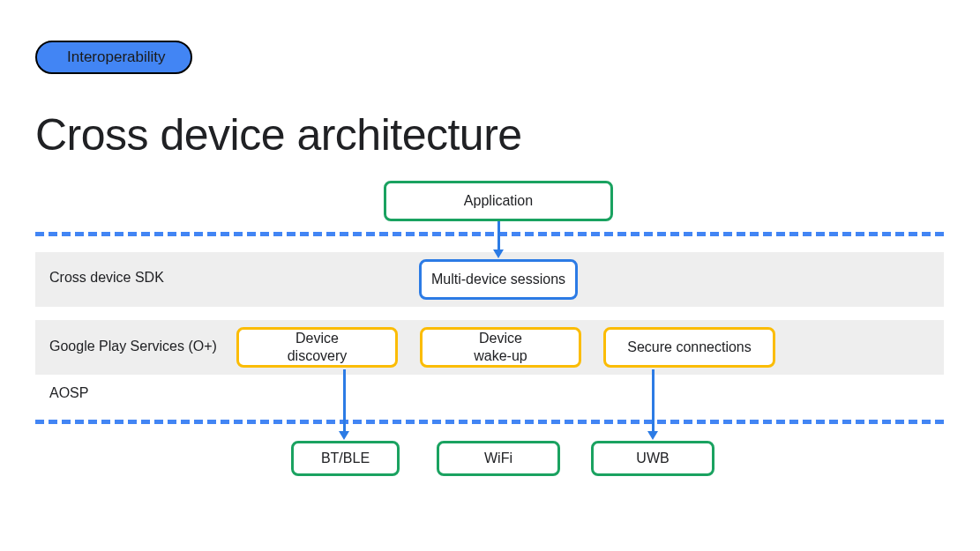  Describe the element at coordinates (107, 278) in the screenshot. I see `label-sdk: Cross device SDK` at that location.